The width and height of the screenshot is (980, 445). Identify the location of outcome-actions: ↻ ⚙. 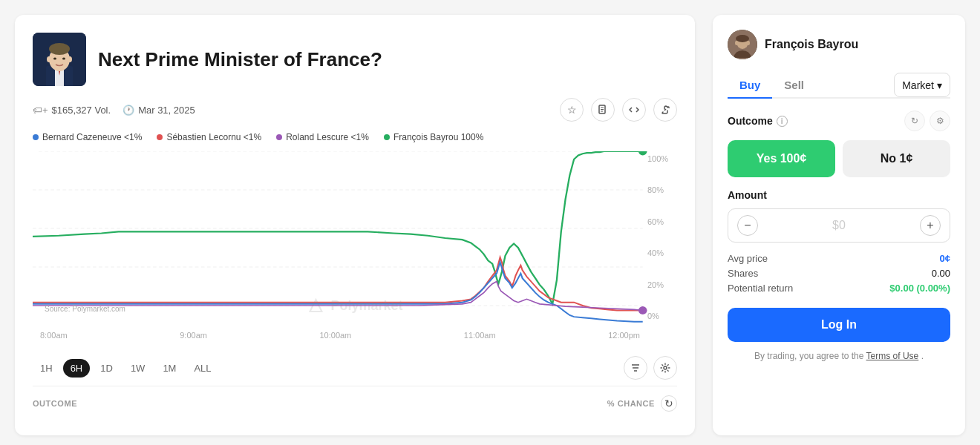
(927, 121).